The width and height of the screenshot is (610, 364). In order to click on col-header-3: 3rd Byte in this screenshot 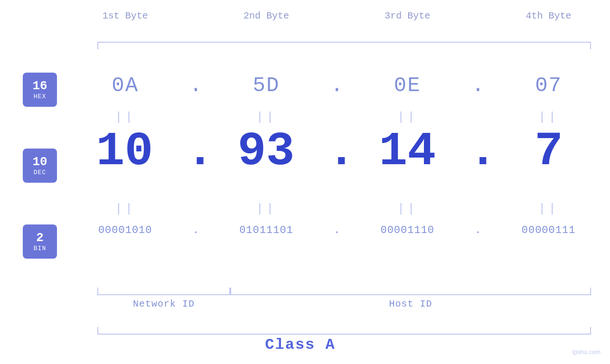, I will do `click(407, 16)`.